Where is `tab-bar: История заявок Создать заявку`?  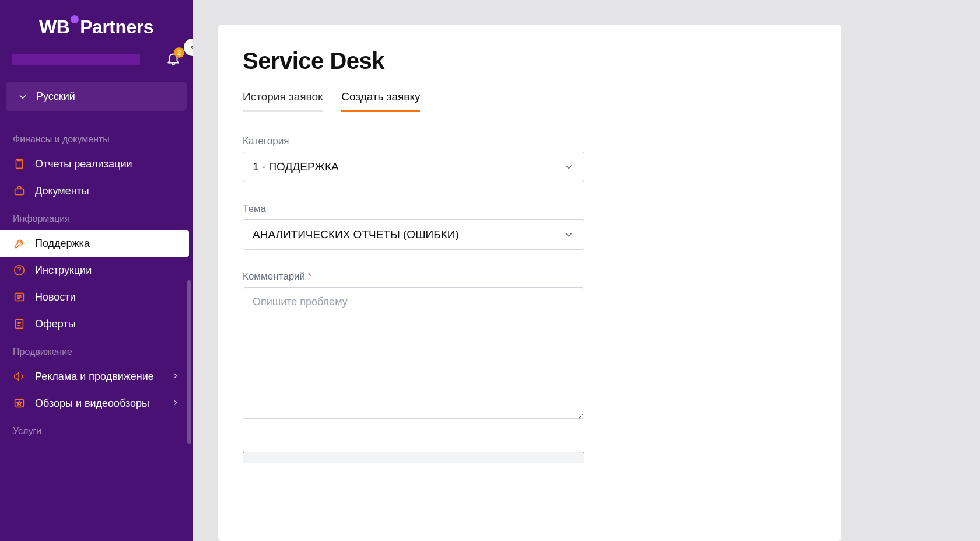
tab-bar: История заявок Создать заявку is located at coordinates (530, 102).